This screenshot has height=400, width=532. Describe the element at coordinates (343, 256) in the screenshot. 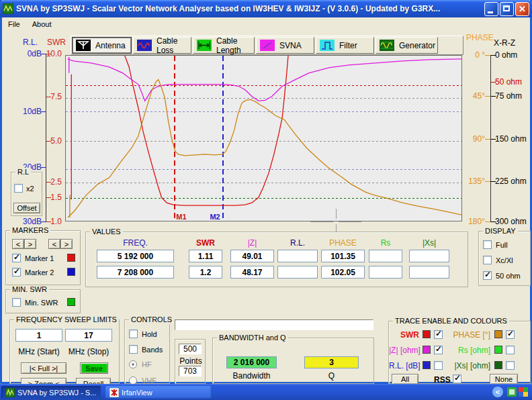

I see `value-phase-1: 101.35` at that location.